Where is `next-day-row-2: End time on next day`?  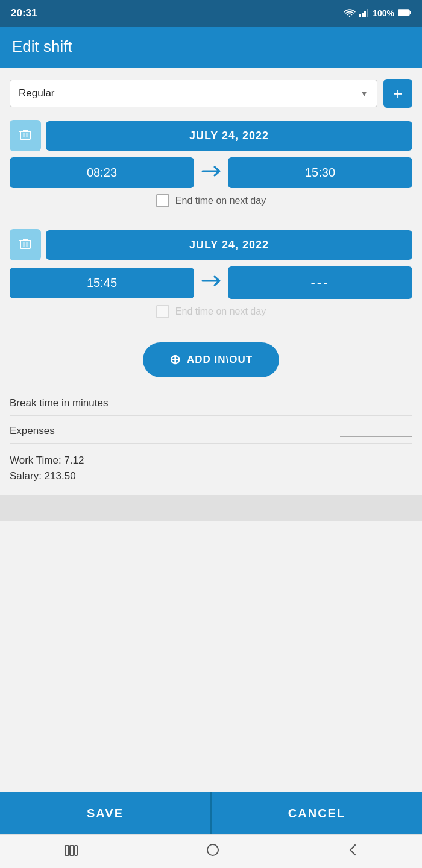
next-day-row-2: End time on next day is located at coordinates (211, 312).